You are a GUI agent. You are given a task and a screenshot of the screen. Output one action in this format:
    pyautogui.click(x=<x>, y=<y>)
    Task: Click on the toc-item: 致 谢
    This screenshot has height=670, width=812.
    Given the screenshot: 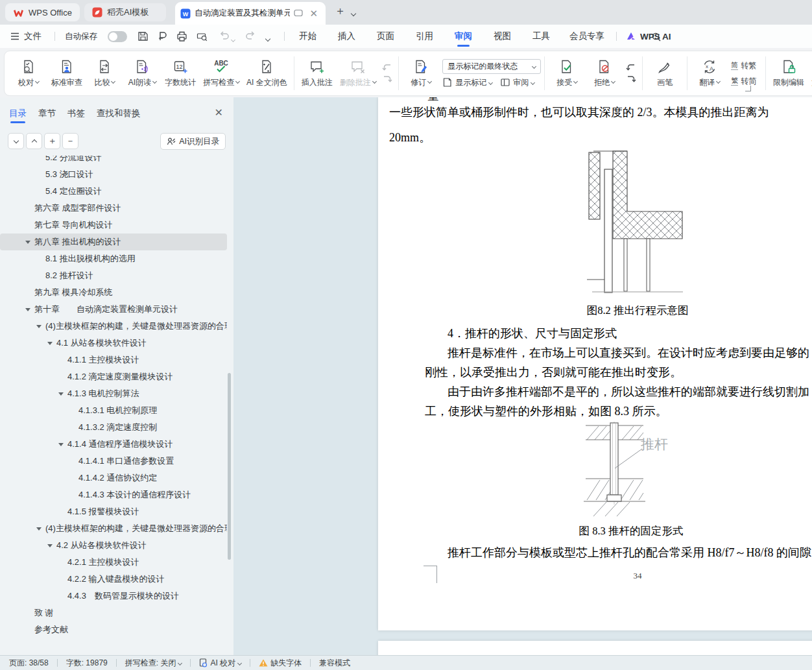 What is the action you would take?
    pyautogui.click(x=113, y=613)
    